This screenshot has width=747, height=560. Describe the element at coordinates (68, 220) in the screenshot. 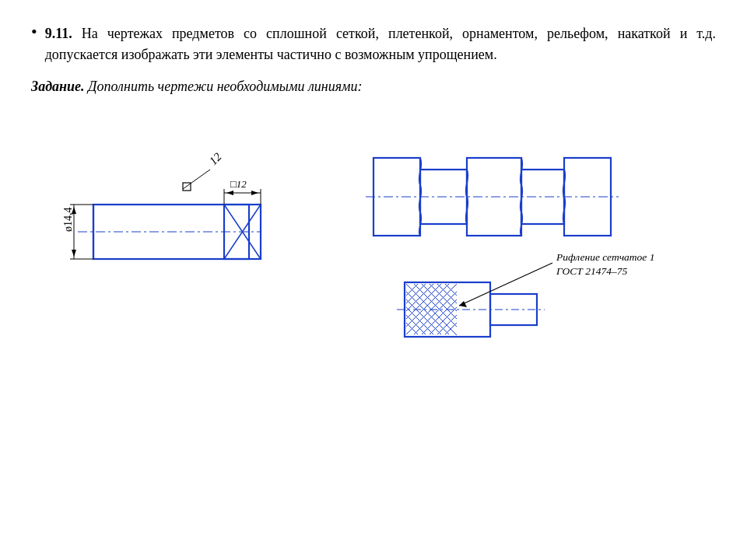

I see `dim-phi-label: ø14,4` at that location.